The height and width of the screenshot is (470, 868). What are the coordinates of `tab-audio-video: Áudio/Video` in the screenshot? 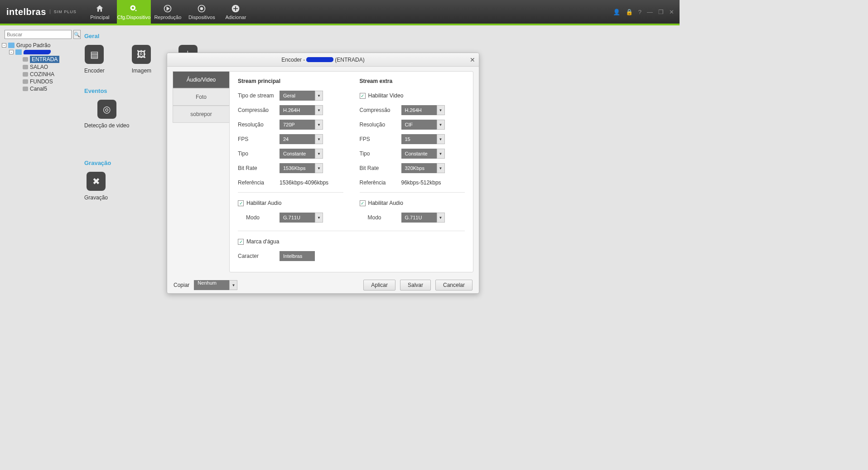 It's located at (201, 80).